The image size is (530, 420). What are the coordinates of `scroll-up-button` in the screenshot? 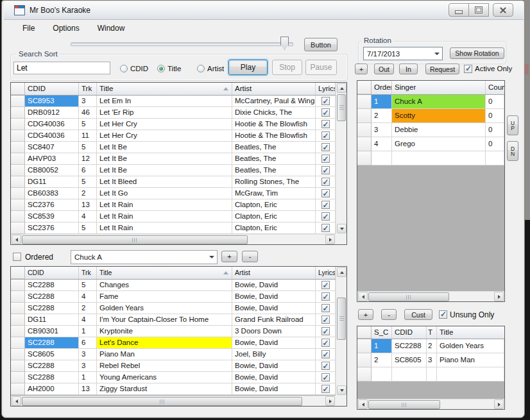 It's located at (341, 88).